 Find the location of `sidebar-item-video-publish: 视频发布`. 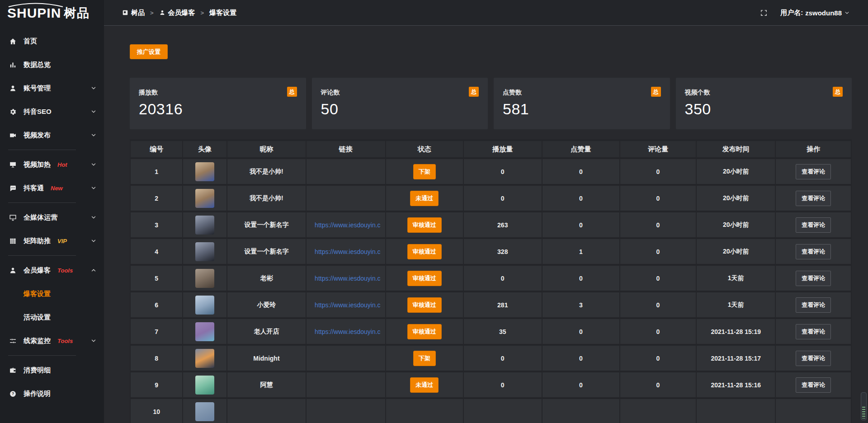

sidebar-item-video-publish: 视频发布 is located at coordinates (52, 135).